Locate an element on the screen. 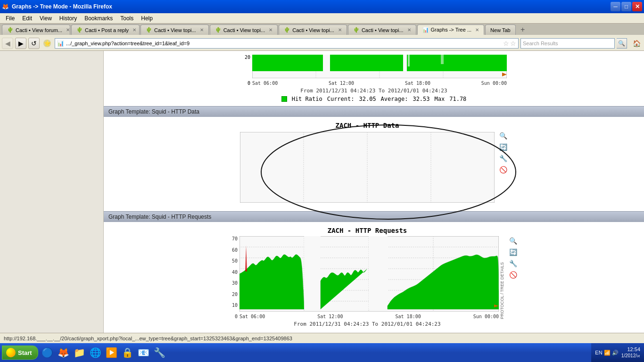 Image resolution: width=644 pixels, height=362 pixels. clock-date: א/1/2012 is located at coordinates (631, 356).